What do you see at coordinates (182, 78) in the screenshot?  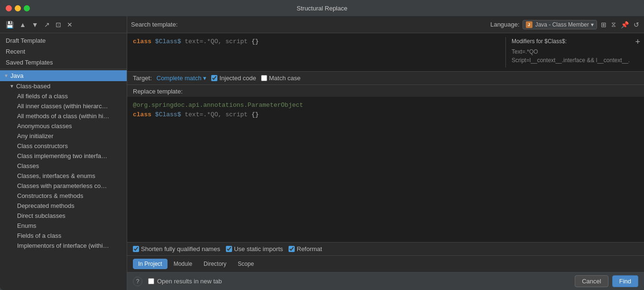 I see `target-dropdown: Complete match ▾` at bounding box center [182, 78].